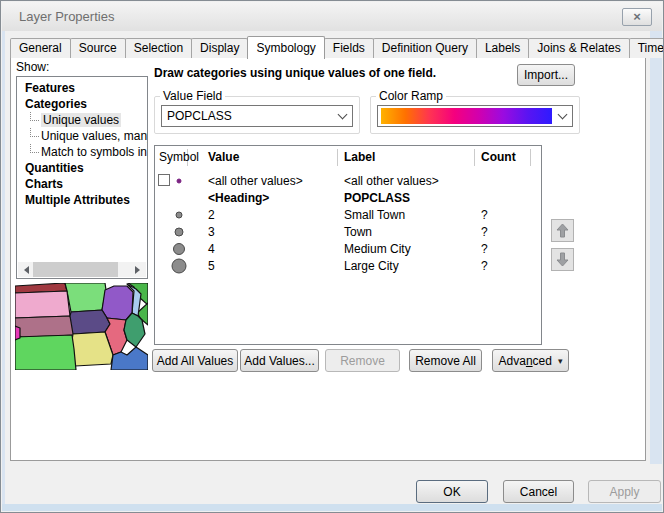 Image resolution: width=664 pixels, height=513 pixels. I want to click on tree-item-charts: Charts, so click(82, 184).